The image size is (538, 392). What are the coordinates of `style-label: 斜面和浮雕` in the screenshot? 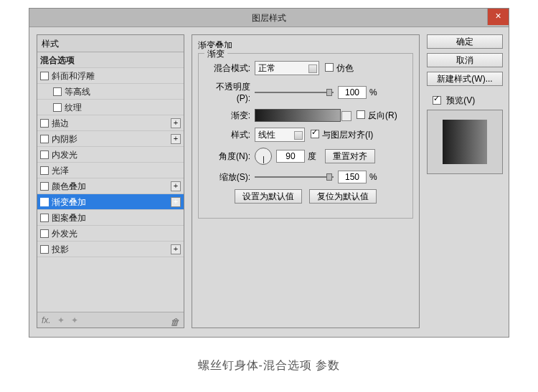 It's located at (73, 76).